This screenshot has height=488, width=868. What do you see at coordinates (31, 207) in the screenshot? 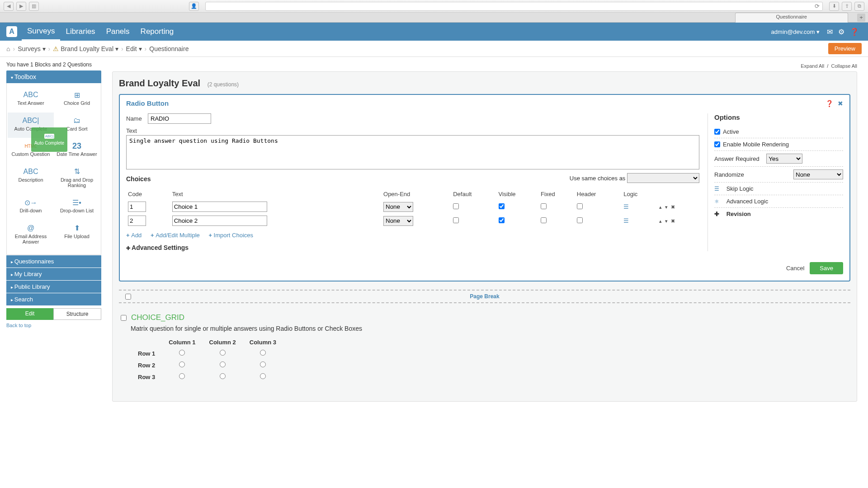
I see `tool-drill-down: ⊙→Drill-down` at bounding box center [31, 207].